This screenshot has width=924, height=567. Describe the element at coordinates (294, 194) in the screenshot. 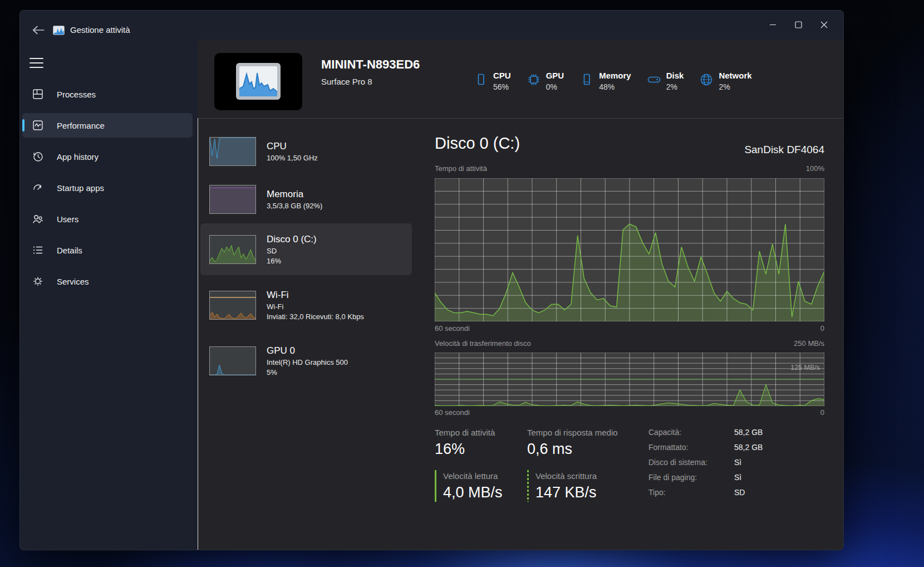

I see `panel-title: Memoria` at that location.